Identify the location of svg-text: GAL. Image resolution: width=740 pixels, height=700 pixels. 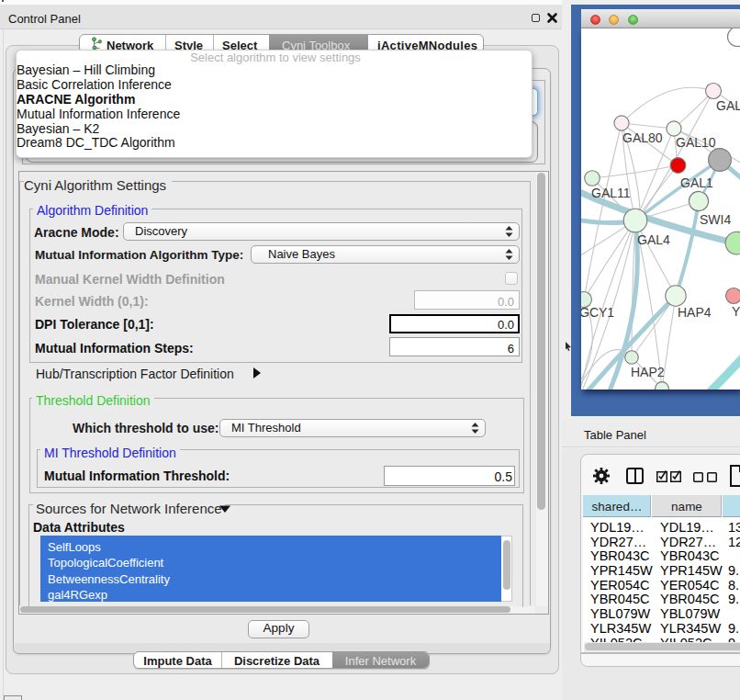
(728, 106).